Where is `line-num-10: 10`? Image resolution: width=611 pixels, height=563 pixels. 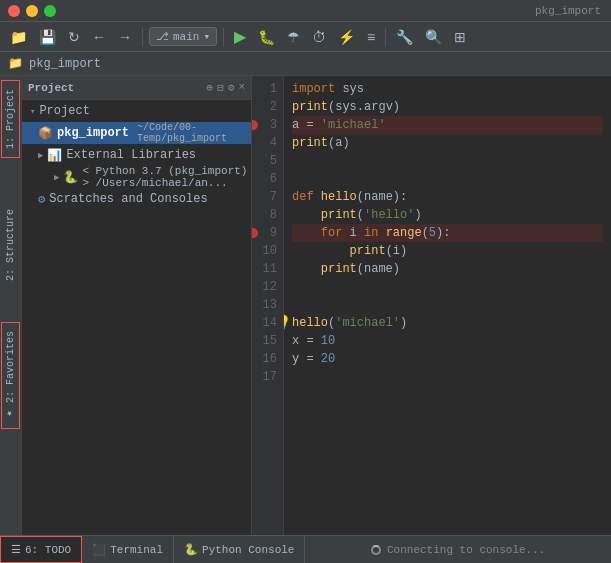
line-num-10: 10 is located at coordinates (264, 251).